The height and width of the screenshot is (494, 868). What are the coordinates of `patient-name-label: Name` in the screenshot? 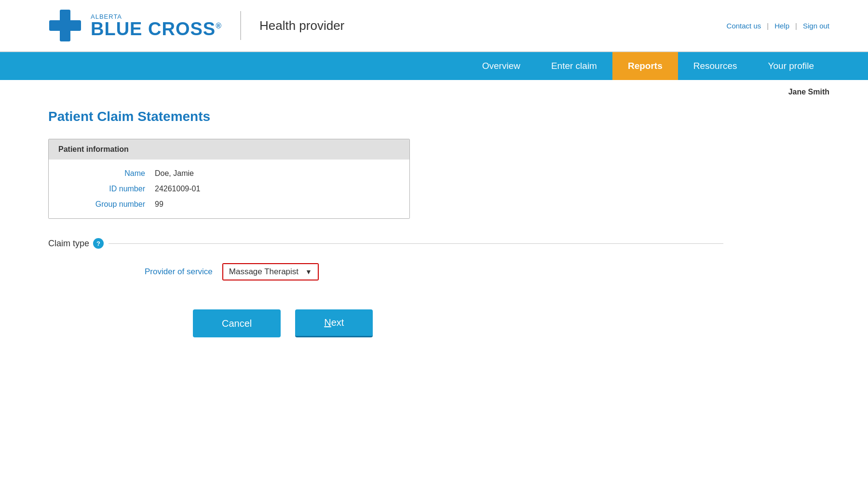 It's located at (107, 174).